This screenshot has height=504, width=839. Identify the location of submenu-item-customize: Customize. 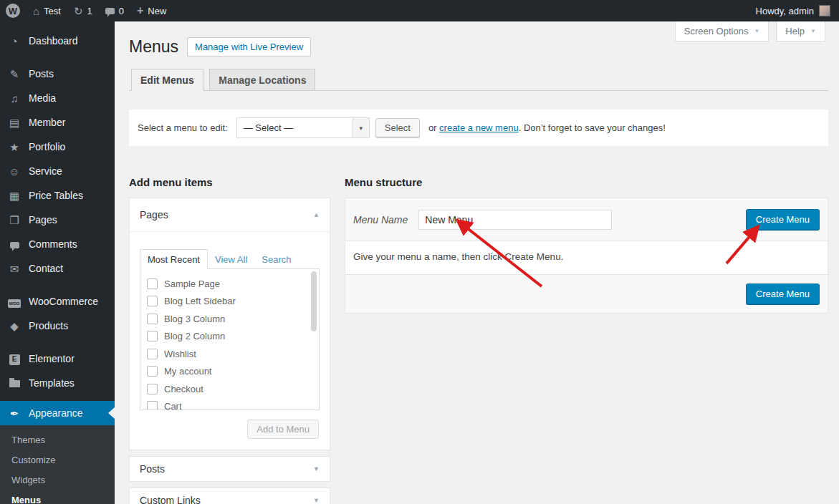
(57, 460).